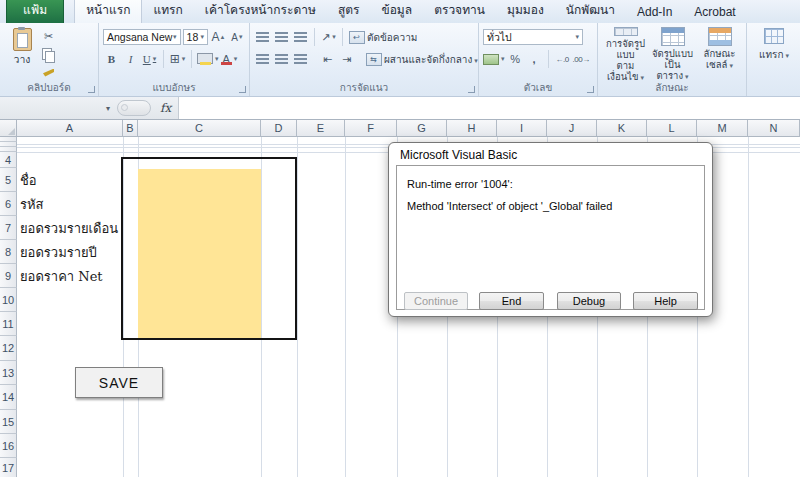  Describe the element at coordinates (262, 60) in the screenshot. I see `align-left-button` at that location.